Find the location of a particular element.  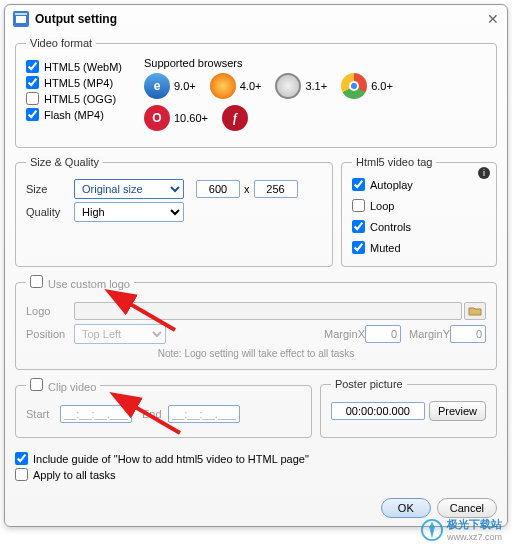

label-logo: Logo is located at coordinates (50, 311).